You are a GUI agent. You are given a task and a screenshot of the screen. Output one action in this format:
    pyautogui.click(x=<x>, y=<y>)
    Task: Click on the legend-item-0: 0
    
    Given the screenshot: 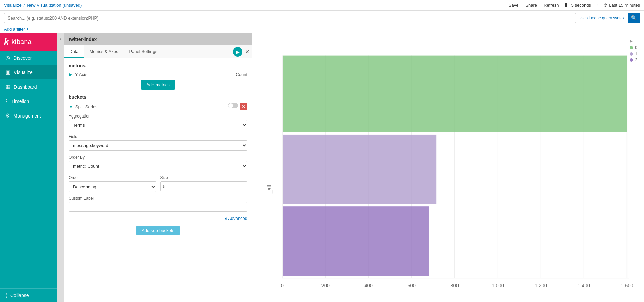 What is the action you would take?
    pyautogui.click(x=634, y=48)
    